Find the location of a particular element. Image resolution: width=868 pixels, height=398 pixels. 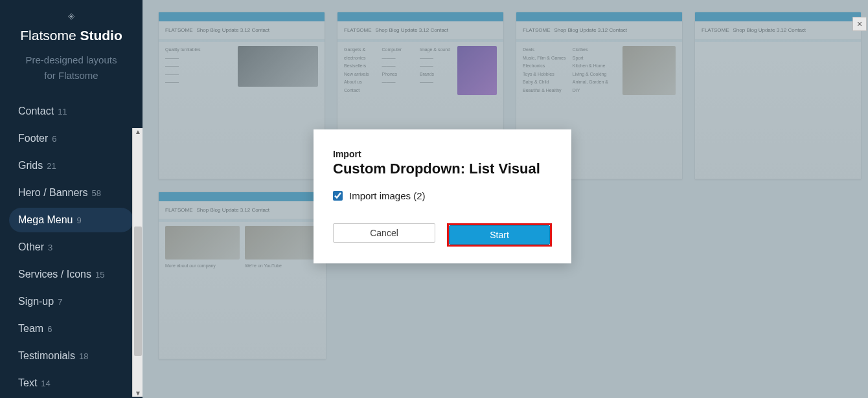

sidebar-item-count: 15 is located at coordinates (100, 274).